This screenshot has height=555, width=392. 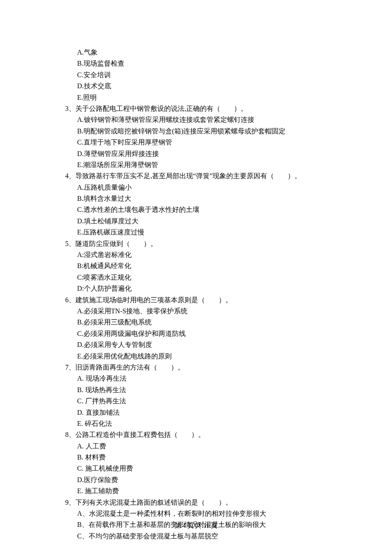 I want to click on question-7-option-b: B. 现场热再生法, so click(x=211, y=390).